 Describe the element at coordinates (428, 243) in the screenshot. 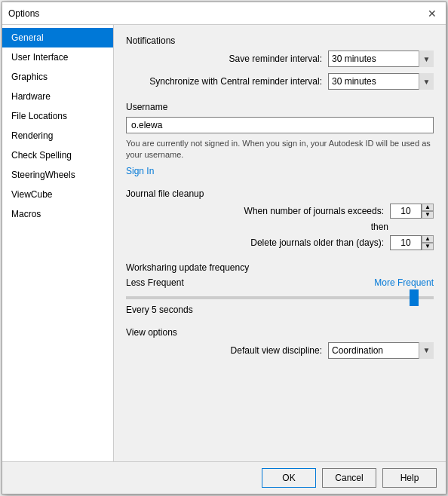

I see `journals-delete-buttons: ▲ ▼` at that location.